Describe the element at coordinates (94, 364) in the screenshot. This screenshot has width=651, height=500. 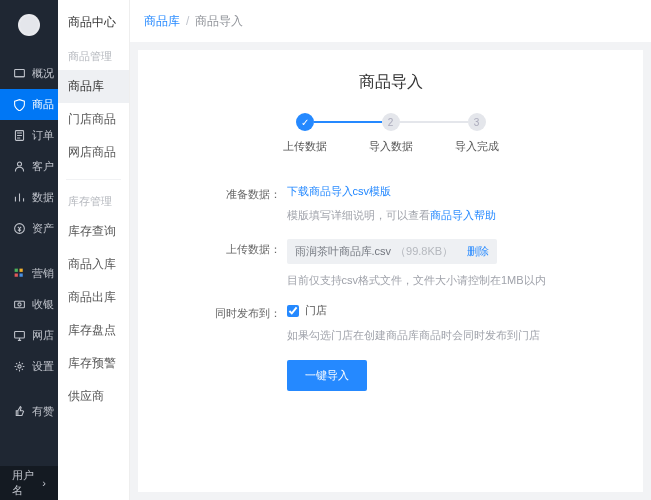
I see `sec-item-stock-alert: 库存预警` at that location.